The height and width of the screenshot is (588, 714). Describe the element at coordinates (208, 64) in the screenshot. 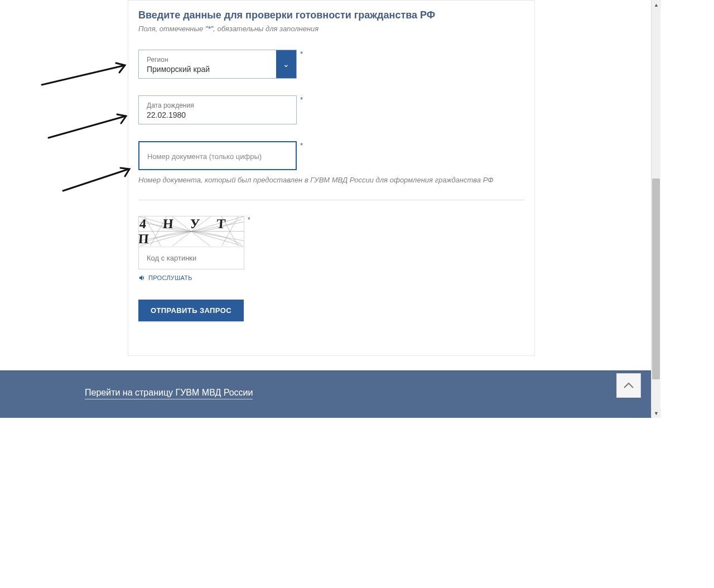

I see `region-text: Регион Приморский край` at that location.